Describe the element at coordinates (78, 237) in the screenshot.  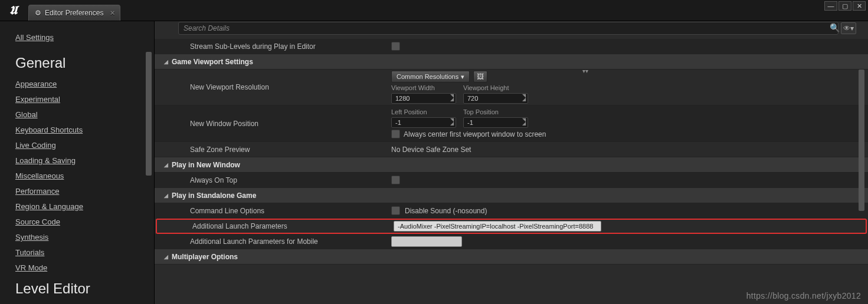
I see `sidebar-item-synthesis: Synthesis` at that location.